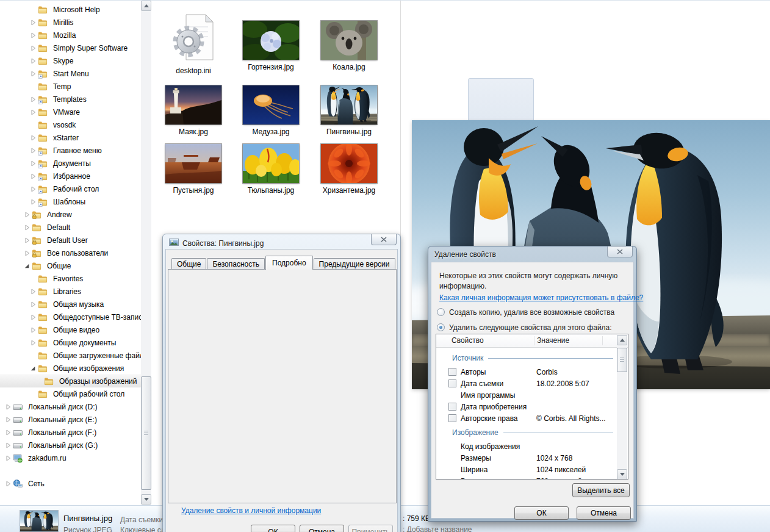 Image resolution: width=770 pixels, height=532 pixels. I want to click on tree-item: Общий рабочий стол, so click(71, 394).